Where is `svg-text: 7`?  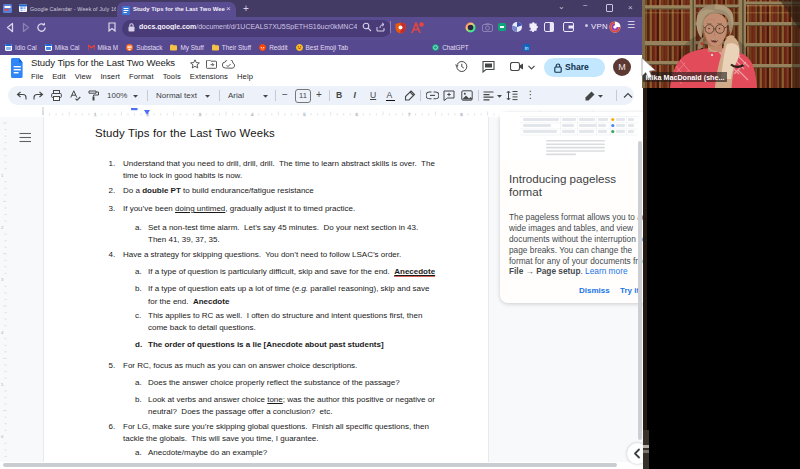 svg-text: 7 is located at coordinates (410, 114).